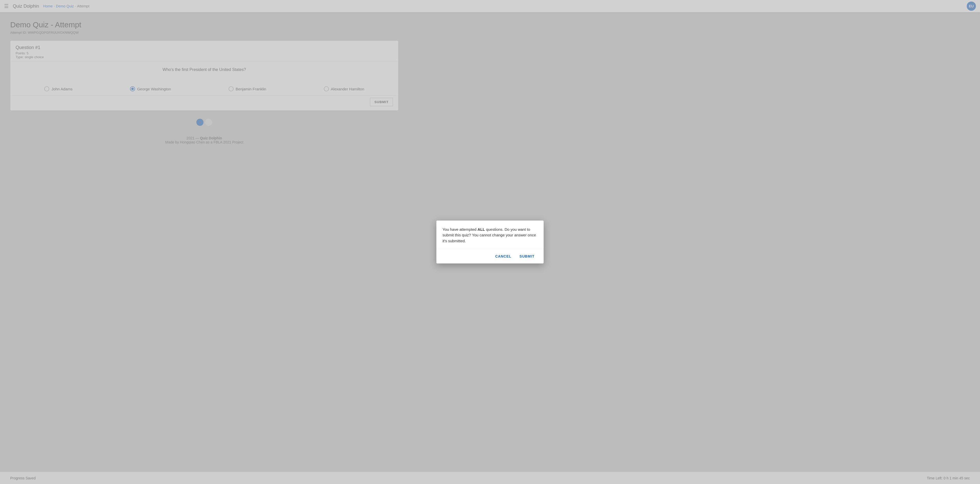  Describe the element at coordinates (503, 256) in the screenshot. I see `cancel-button: CANCEL` at that location.